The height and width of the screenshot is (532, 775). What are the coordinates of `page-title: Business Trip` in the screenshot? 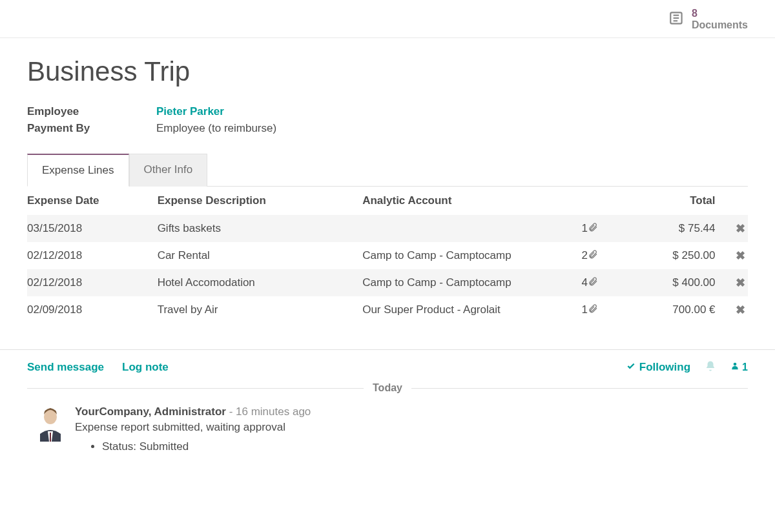 It's located at (388, 72).